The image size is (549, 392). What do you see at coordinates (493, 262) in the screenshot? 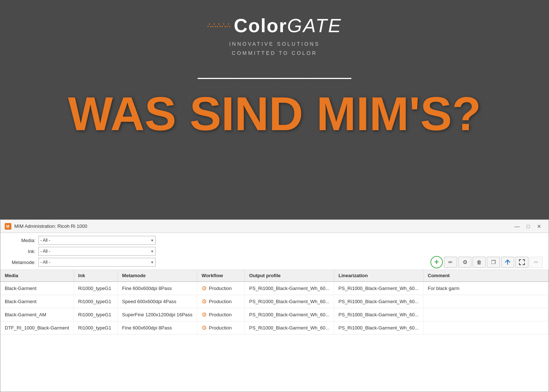
I see `copy-button: ❐` at bounding box center [493, 262].